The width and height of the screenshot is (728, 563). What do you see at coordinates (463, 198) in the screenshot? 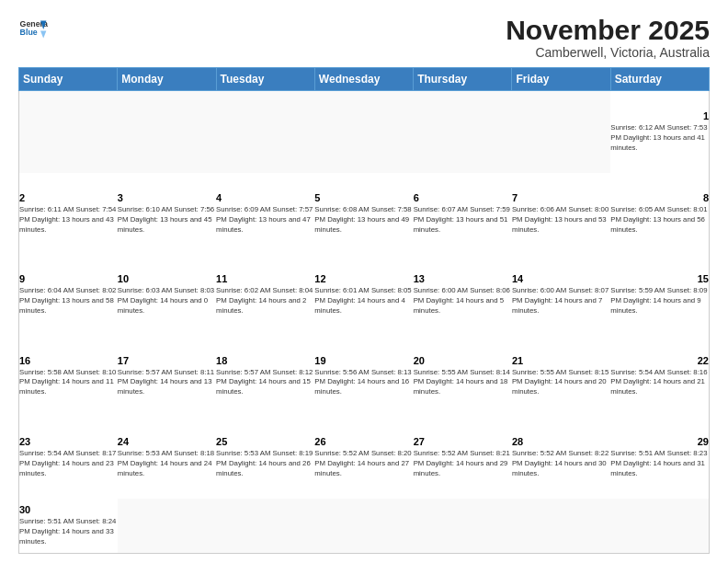
I see `day-number: 6` at bounding box center [463, 198].